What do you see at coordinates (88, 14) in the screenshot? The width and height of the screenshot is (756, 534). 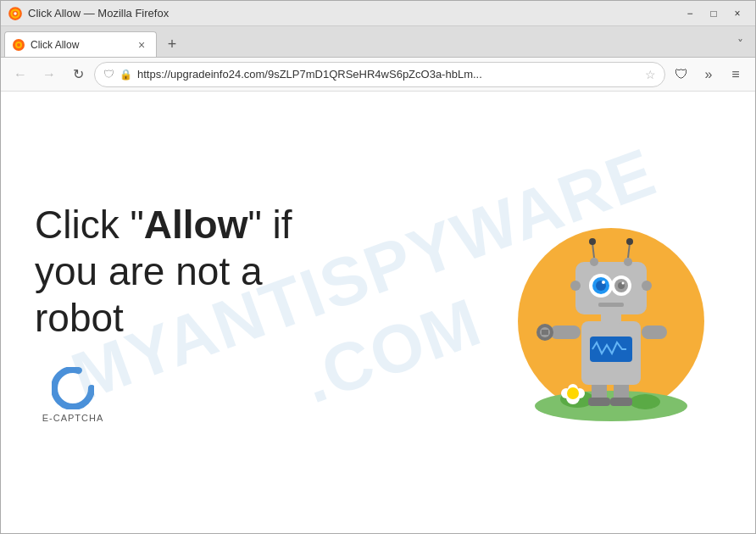 I see `titlebar-left: Click Allow — Mozilla Firefox` at bounding box center [88, 14].